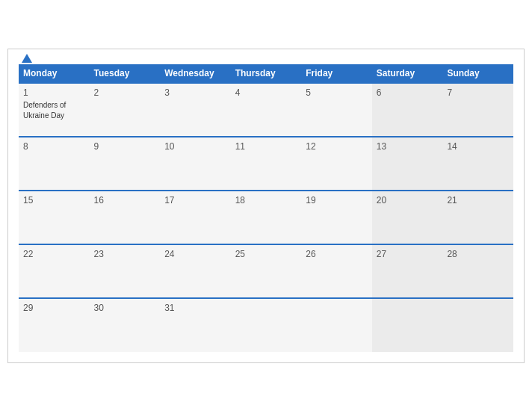 Image resolution: width=532 pixels, height=411 pixels. I want to click on day-number: 10, so click(196, 146).